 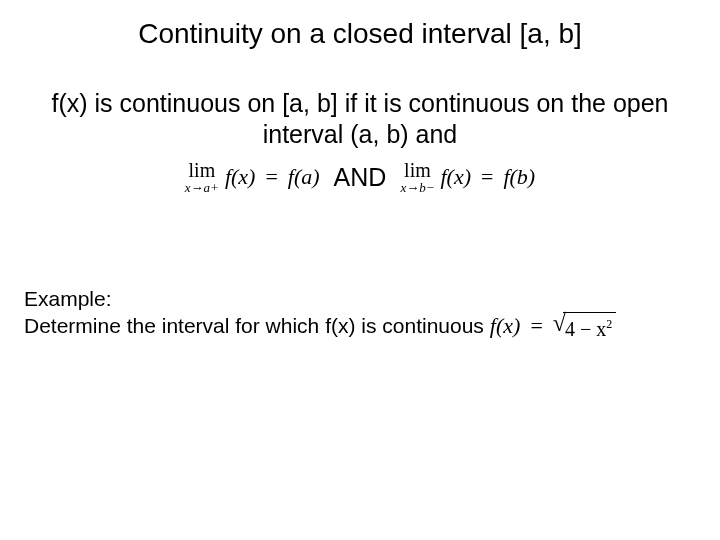 I want to click on example-function: f(x) = √ 4 − x2, so click(x=553, y=326).